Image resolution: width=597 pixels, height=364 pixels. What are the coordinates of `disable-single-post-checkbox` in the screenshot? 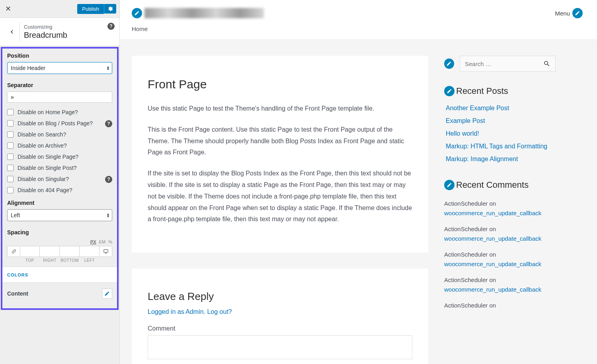 It's located at (10, 168).